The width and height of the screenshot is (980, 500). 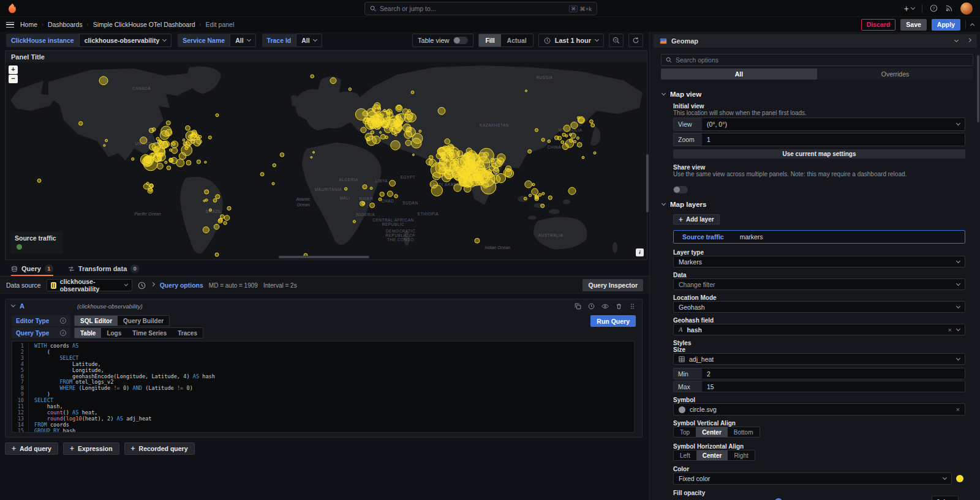 What do you see at coordinates (833, 124) in the screenshot?
I see `view-field-select: (0°, 0°)` at bounding box center [833, 124].